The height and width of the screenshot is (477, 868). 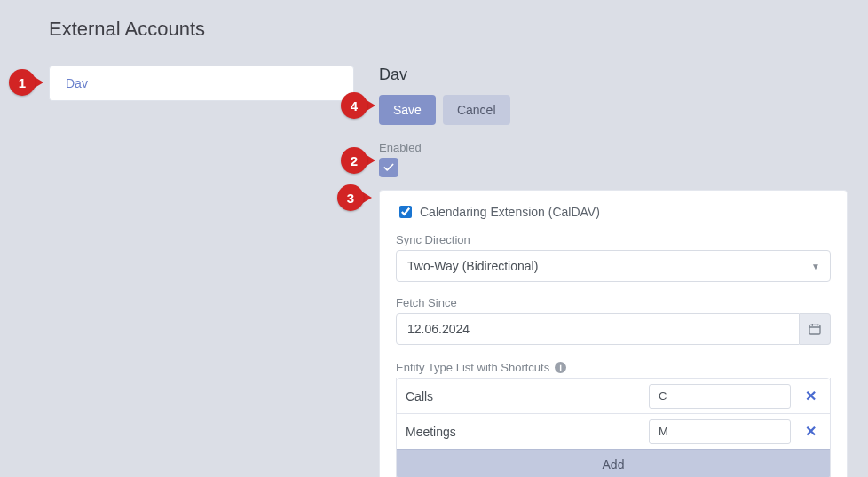 I want to click on sync-direction-label: Sync Direction, so click(x=613, y=239).